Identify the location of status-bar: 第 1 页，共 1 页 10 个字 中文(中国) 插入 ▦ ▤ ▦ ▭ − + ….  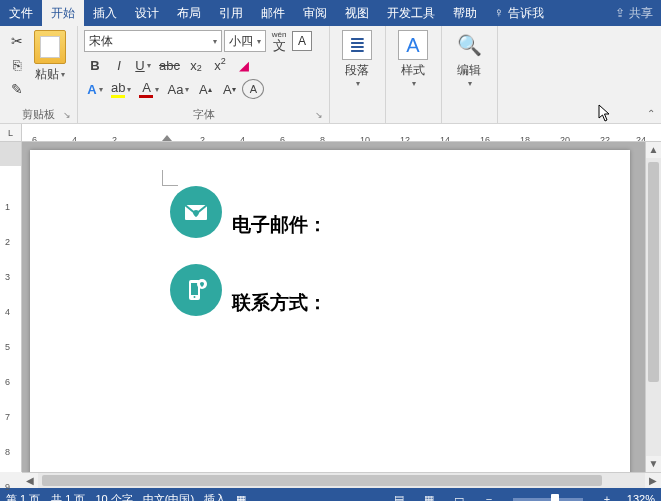
(330, 494).